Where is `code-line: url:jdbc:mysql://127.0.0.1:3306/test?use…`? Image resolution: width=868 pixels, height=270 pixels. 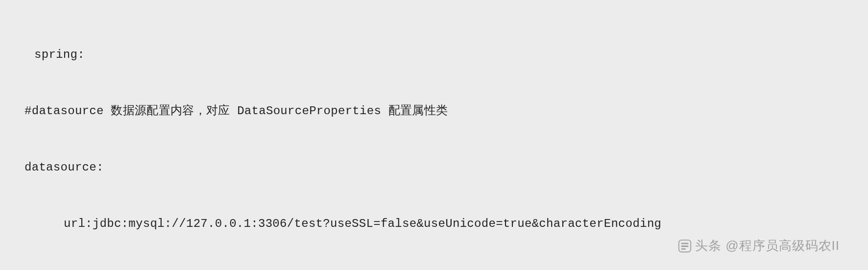 code-line: url:jdbc:mysql://127.0.0.1:3306/test?use… is located at coordinates (434, 224).